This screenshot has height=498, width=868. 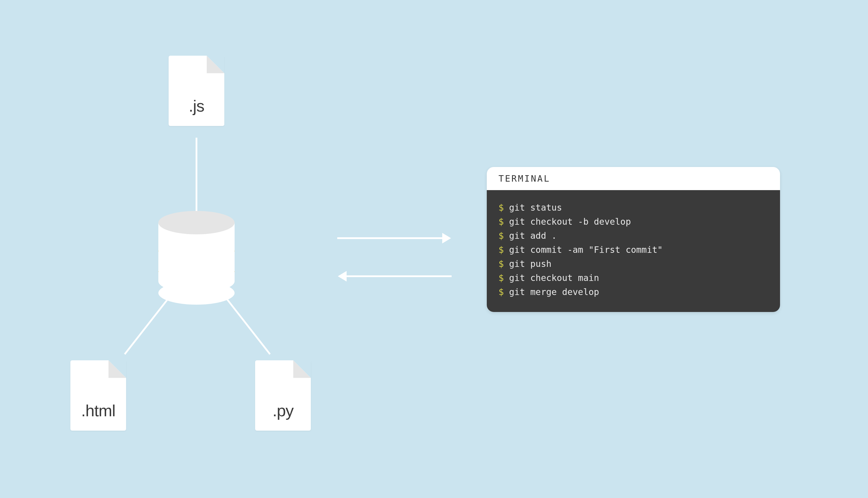 What do you see at coordinates (196, 252) in the screenshot?
I see `database-icon` at bounding box center [196, 252].